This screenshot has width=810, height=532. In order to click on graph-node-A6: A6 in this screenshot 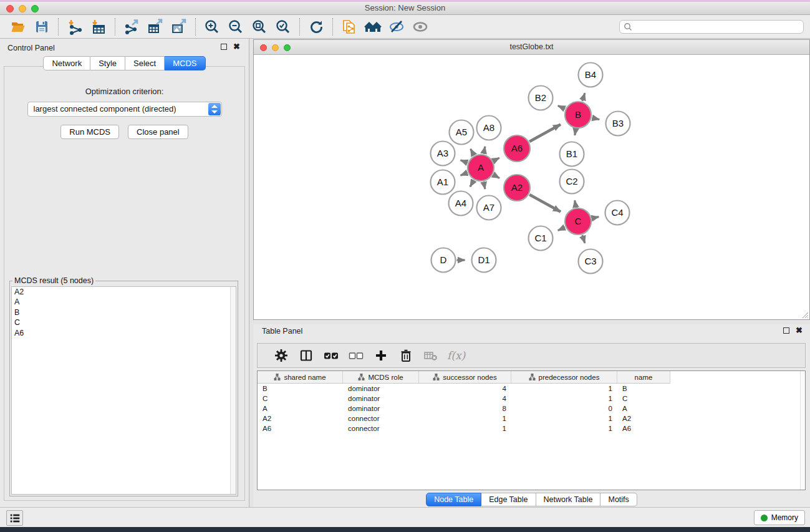, I will do `click(517, 148)`.